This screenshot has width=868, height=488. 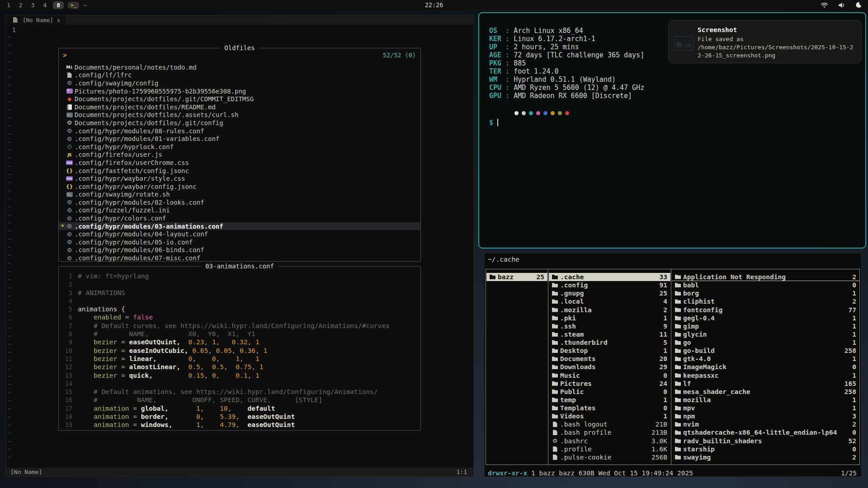 What do you see at coordinates (516, 113) in the screenshot?
I see `palette-dot` at bounding box center [516, 113].